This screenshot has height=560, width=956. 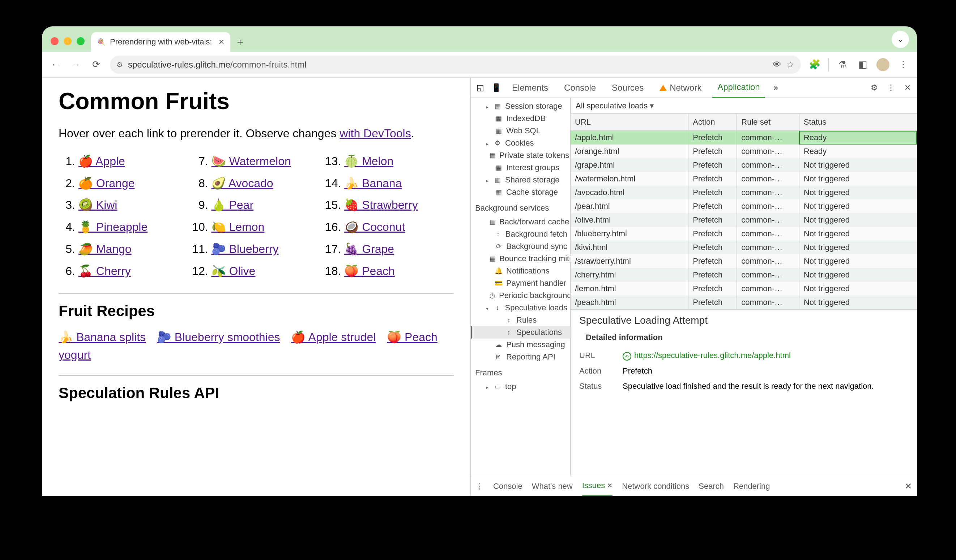 I want to click on forward-button: →, so click(x=76, y=64).